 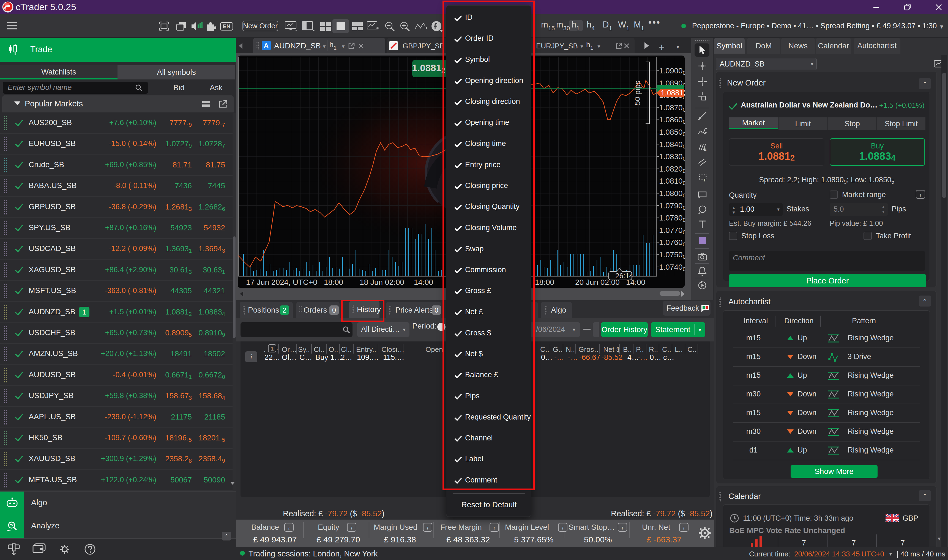 What do you see at coordinates (672, 218) in the screenshot?
I see `svg-text: 1.07800` at bounding box center [672, 218].